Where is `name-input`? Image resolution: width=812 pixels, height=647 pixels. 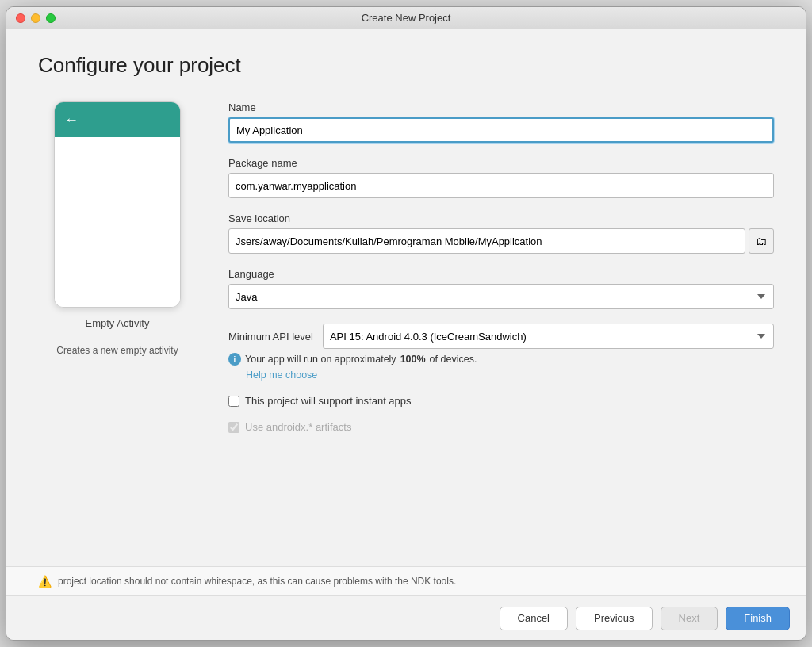 name-input is located at coordinates (501, 130).